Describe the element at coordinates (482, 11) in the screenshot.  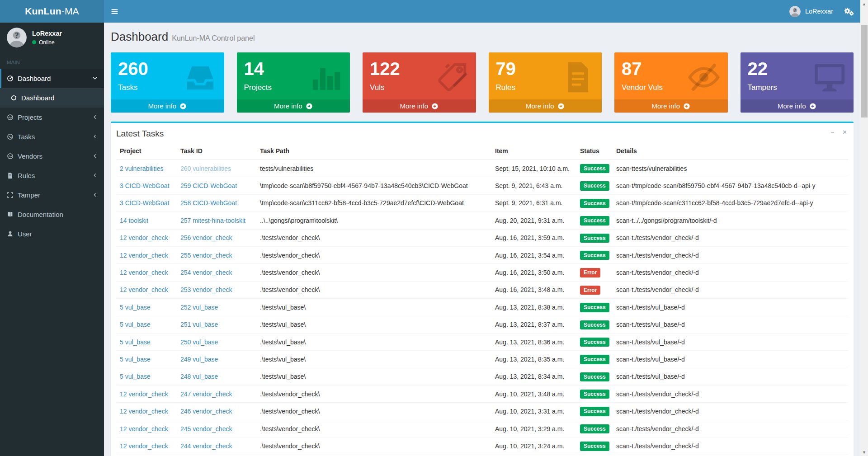
I see `top-navbar: ? LoRexxar` at that location.